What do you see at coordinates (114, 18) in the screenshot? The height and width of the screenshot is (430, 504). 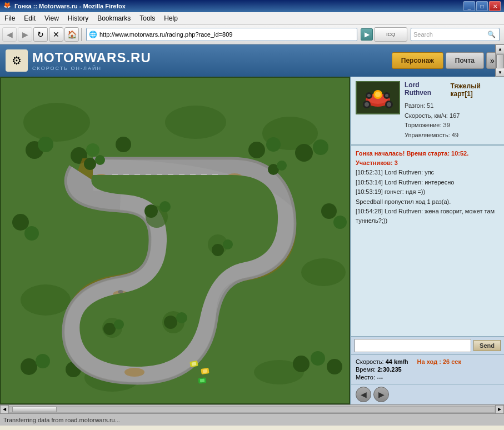 I see `menu-bookmarks: Bookmarks` at bounding box center [114, 18].